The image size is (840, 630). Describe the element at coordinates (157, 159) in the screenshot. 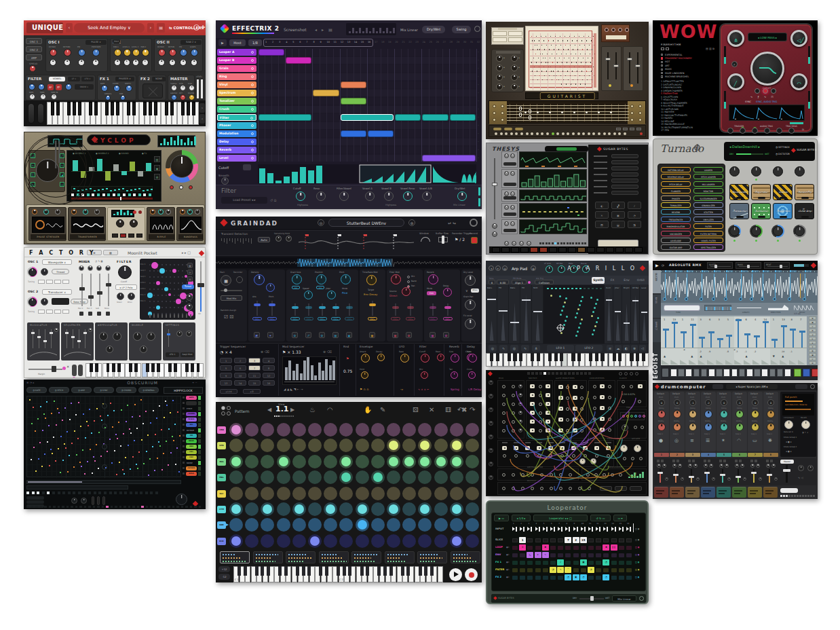

I see `lcd-side-button: ▤` at that location.